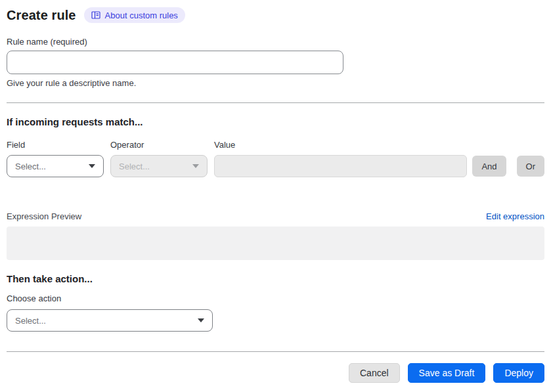  Describe the element at coordinates (515, 217) in the screenshot. I see `edit-expression-link: Edit expression` at that location.